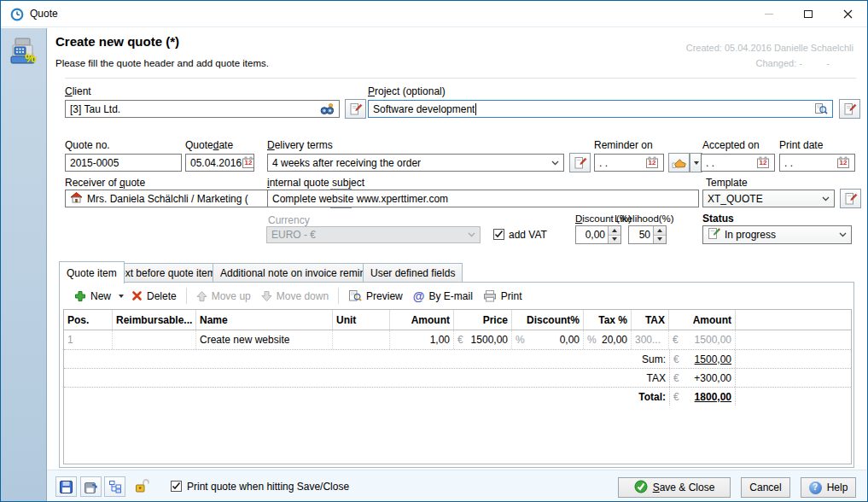 The width and height of the screenshot is (868, 502). Describe the element at coordinates (702, 319) in the screenshot. I see `col-amount2: Amount` at that location.